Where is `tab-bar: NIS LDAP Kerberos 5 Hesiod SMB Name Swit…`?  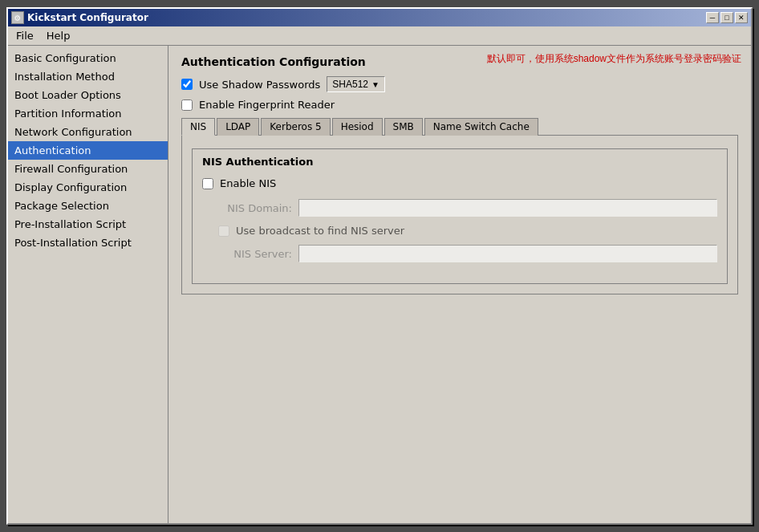 tab-bar: NIS LDAP Kerberos 5 Hesiod SMB Name Swit… is located at coordinates (460, 127).